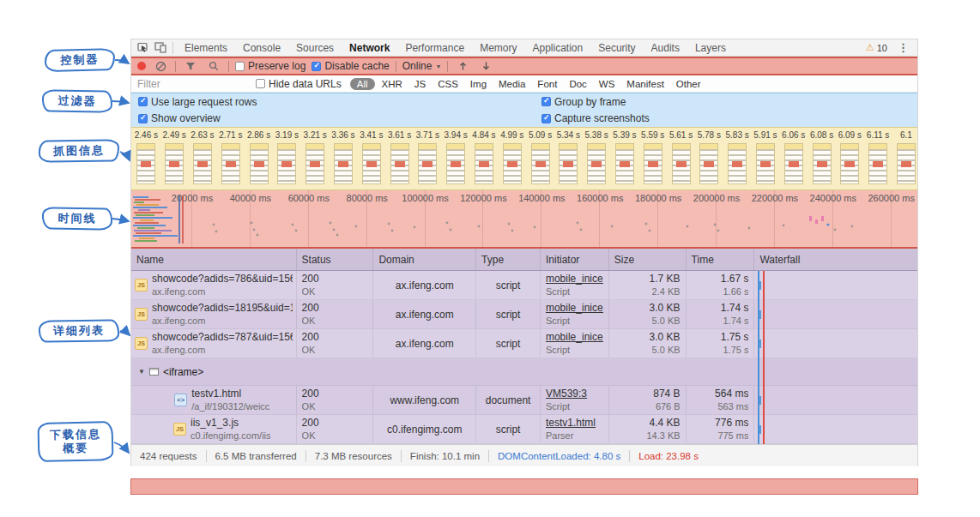 Image resolution: width=980 pixels, height=517 pixels. I want to click on initiator-link: VM539:3, so click(575, 394).